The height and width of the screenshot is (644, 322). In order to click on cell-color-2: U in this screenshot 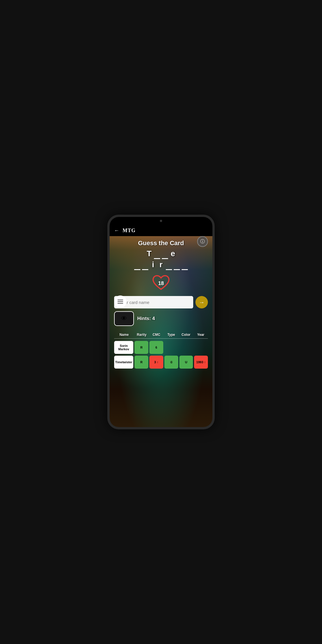, I will do `click(186, 362)`.